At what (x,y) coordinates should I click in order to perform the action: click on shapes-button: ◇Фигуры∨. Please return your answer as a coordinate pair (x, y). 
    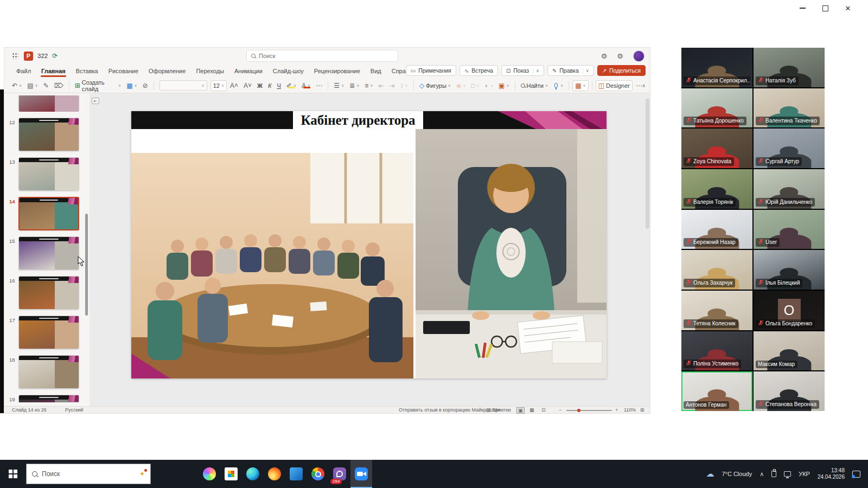
    Looking at the image, I should click on (435, 86).